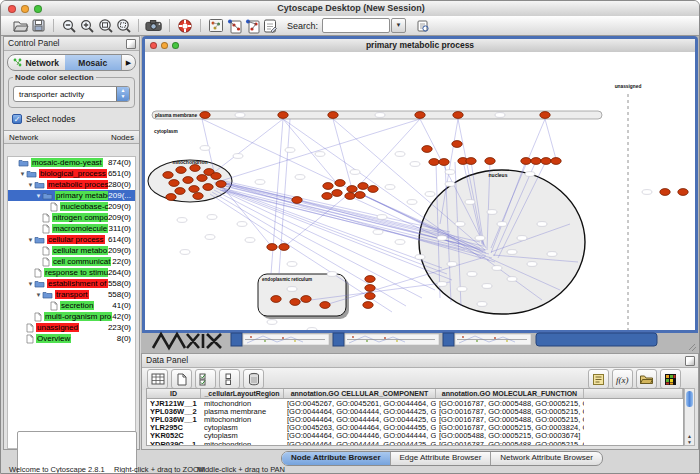 Image resolution: width=700 pixels, height=474 pixels. Describe the element at coordinates (72, 240) in the screenshot. I see `tree-row-cellular-process: ▼cellular process614(0)` at that location.